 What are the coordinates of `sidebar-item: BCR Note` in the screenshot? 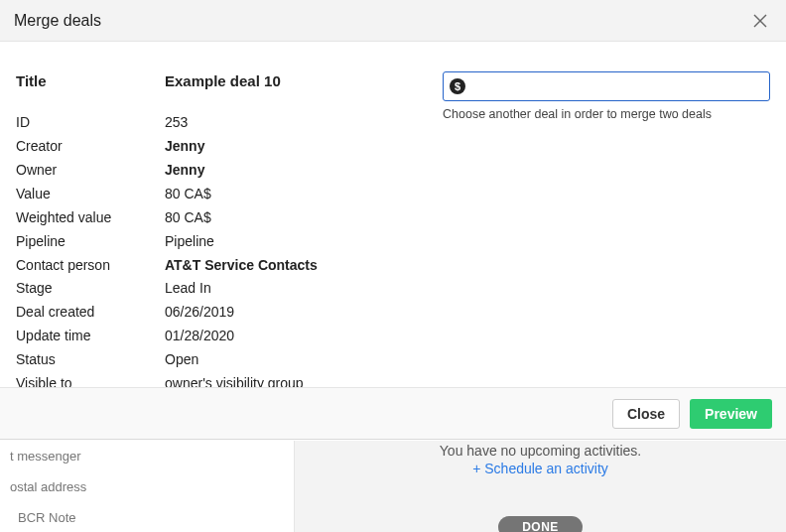 It's located at (147, 517).